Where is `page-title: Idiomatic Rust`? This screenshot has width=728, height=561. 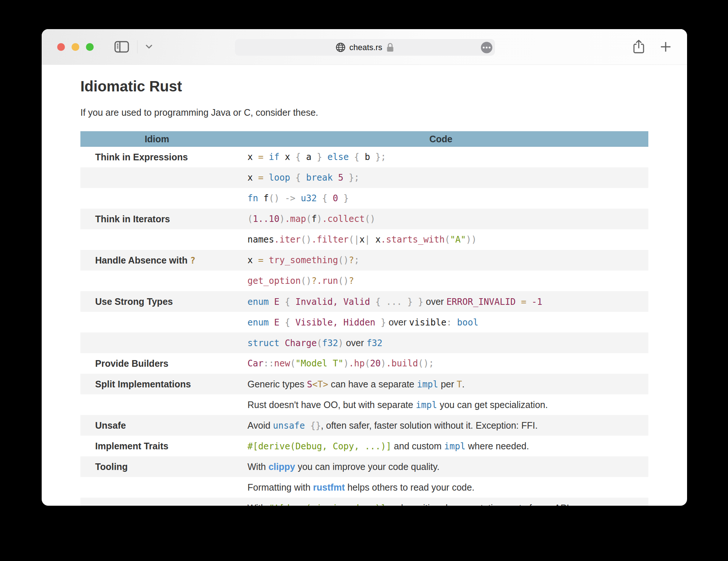
page-title: Idiomatic Rust is located at coordinates (364, 86).